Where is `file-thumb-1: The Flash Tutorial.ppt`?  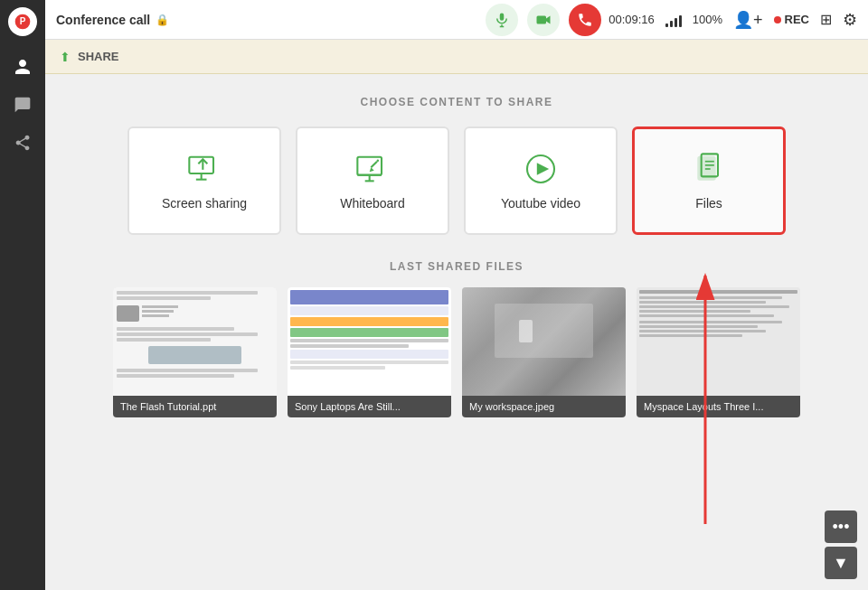 file-thumb-1: The Flash Tutorial.ppt is located at coordinates (195, 352).